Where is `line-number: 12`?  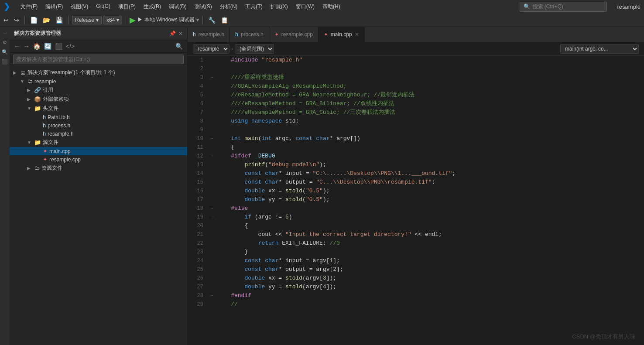
line-number: 12 is located at coordinates (198, 156).